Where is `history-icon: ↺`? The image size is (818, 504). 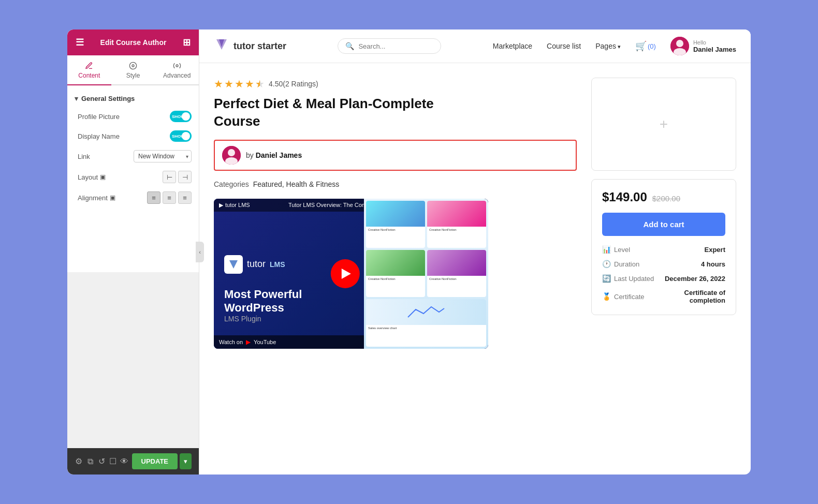
history-icon: ↺ is located at coordinates (101, 462).